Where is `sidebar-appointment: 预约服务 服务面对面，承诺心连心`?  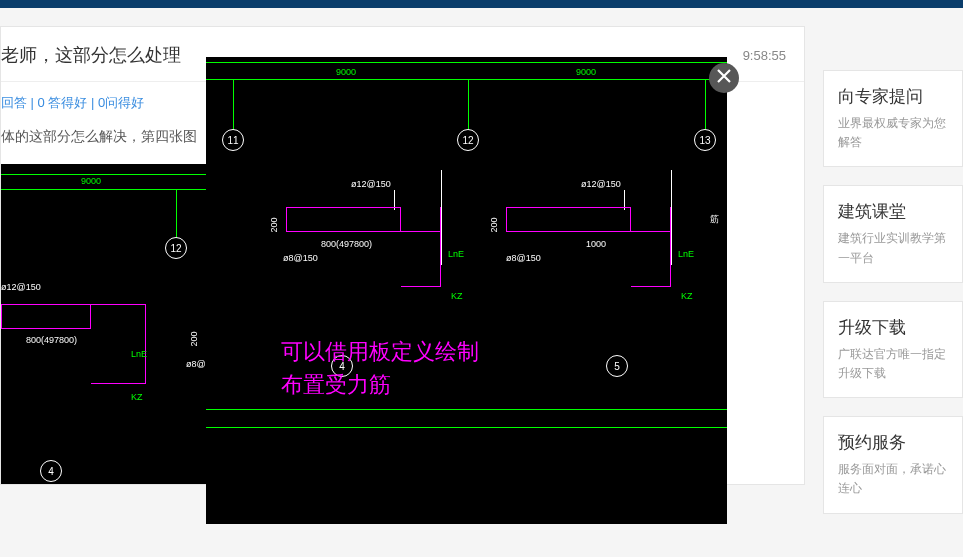
sidebar-appointment: 预约服务 服务面对面，承诺心连心 is located at coordinates (893, 464).